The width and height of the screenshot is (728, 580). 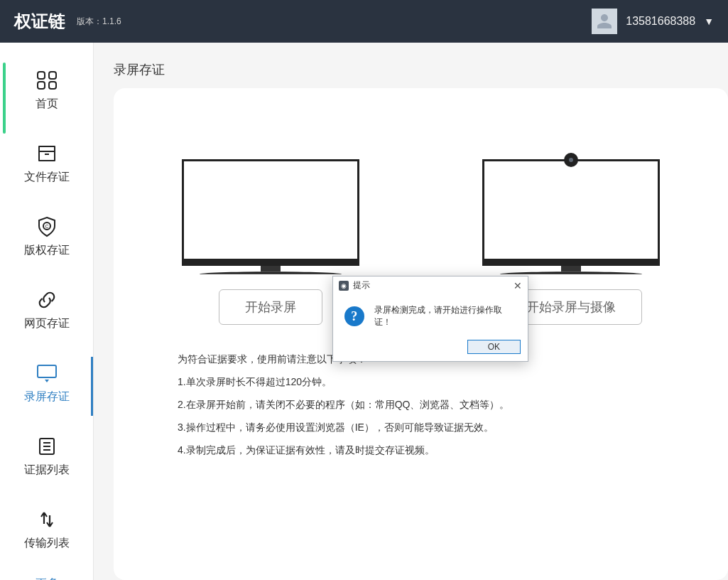 I want to click on sidebar-more-link: 更多, so click(x=47, y=574).